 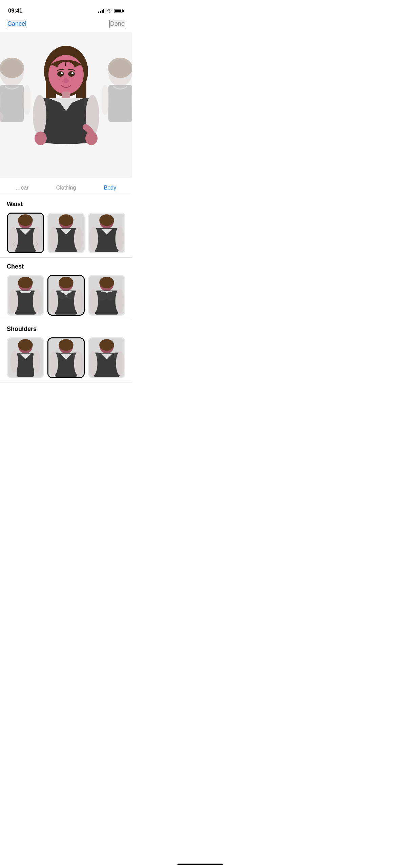 What do you see at coordinates (22, 189) in the screenshot?
I see `tab-headwear: …ear` at bounding box center [22, 189].